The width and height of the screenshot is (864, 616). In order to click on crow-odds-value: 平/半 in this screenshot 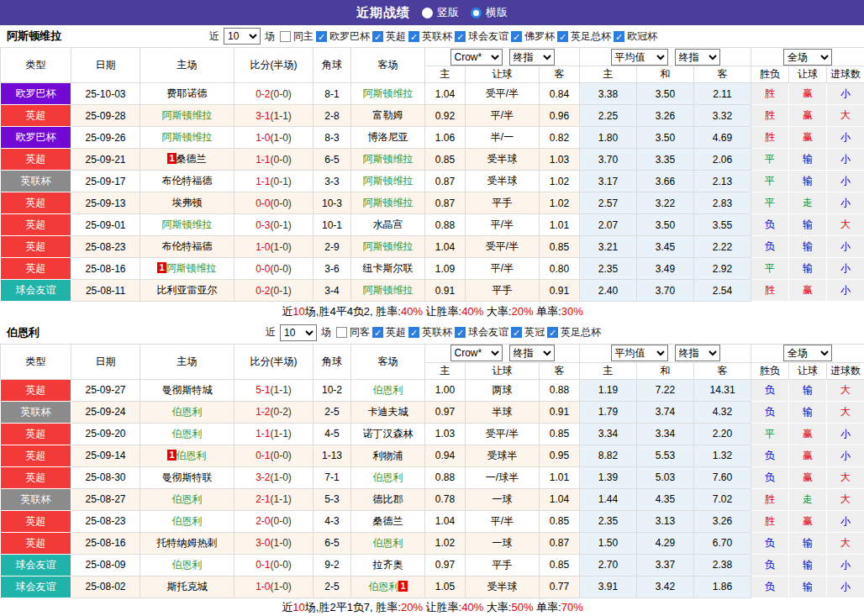, I will do `click(503, 116)`.